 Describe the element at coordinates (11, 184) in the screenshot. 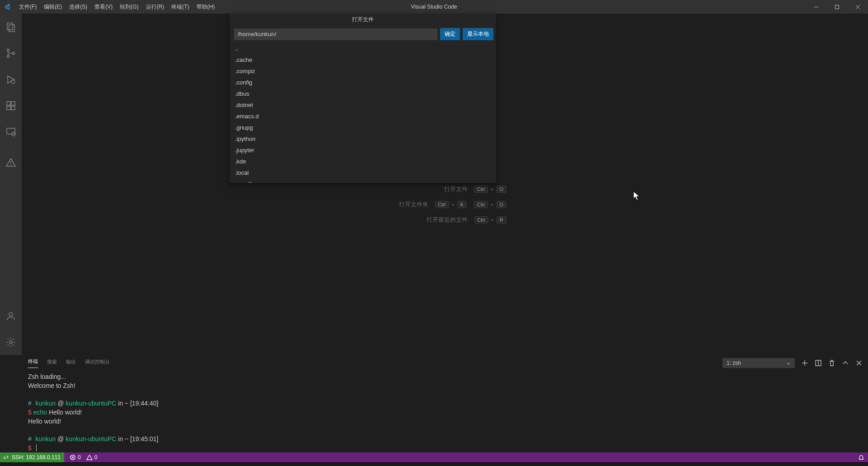

I see `activity-bar` at that location.